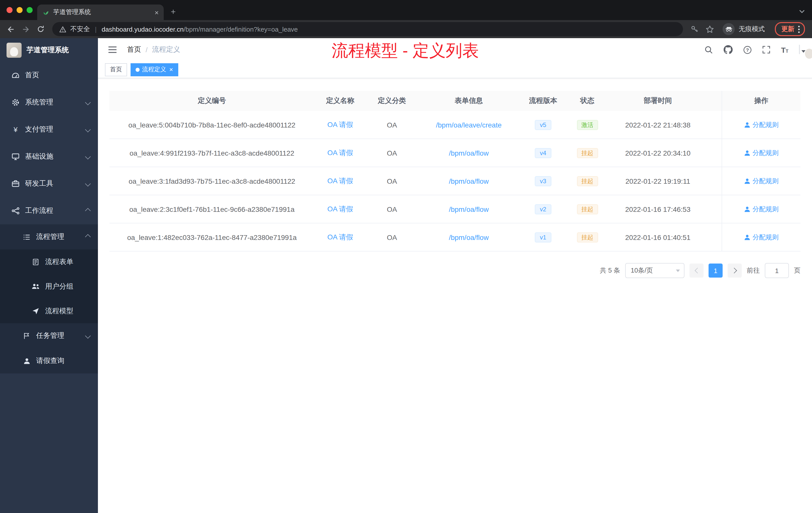  What do you see at coordinates (735, 271) in the screenshot?
I see `next-page-button` at bounding box center [735, 271].